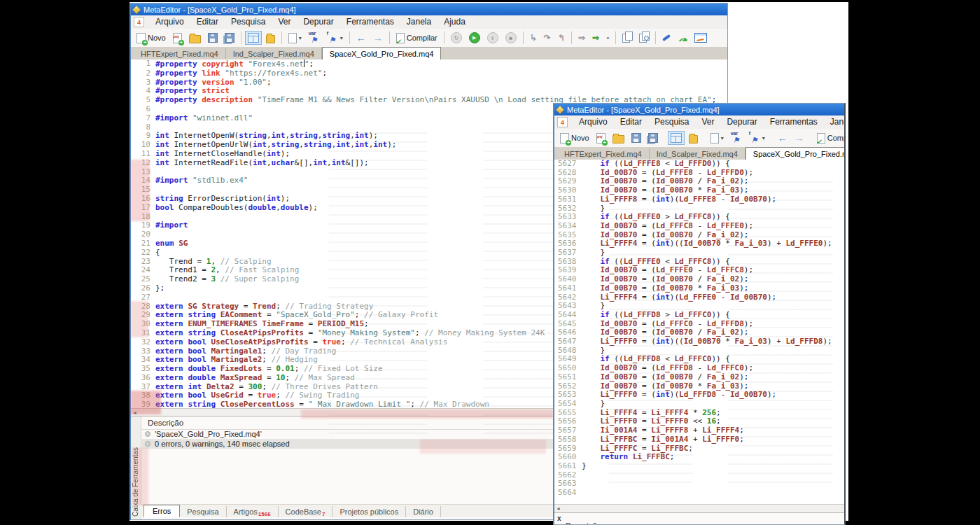 Image resolution: width=980 pixels, height=525 pixels. Describe the element at coordinates (699, 493) in the screenshot. I see `code-line: 5664` at that location.